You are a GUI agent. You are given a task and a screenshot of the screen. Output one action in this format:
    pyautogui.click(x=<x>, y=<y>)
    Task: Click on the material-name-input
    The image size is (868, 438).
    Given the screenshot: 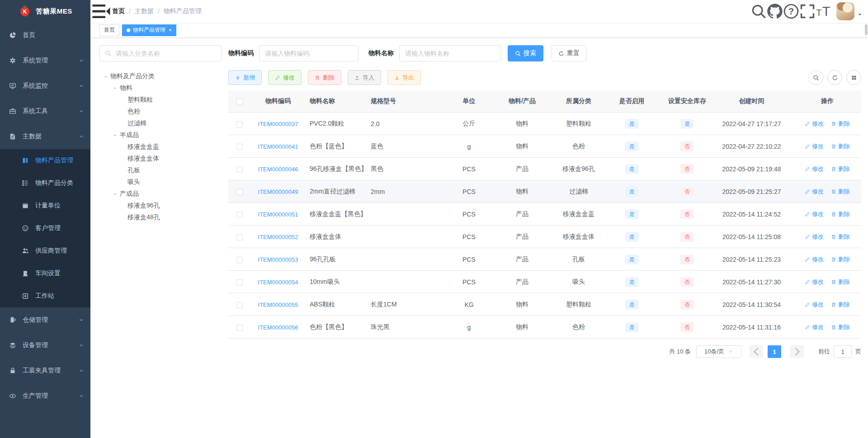 What is the action you would take?
    pyautogui.click(x=450, y=53)
    